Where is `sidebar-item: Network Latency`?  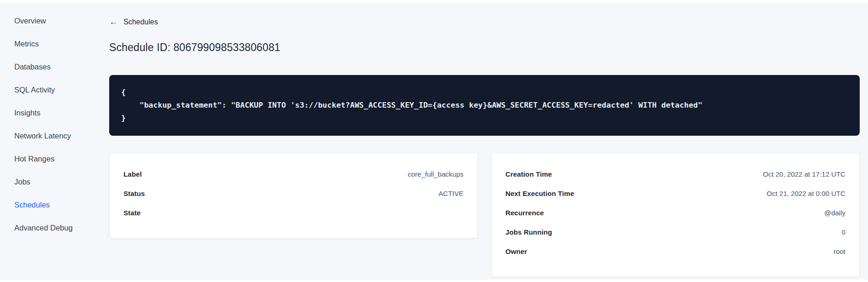 sidebar-item: Network Latency is located at coordinates (62, 136).